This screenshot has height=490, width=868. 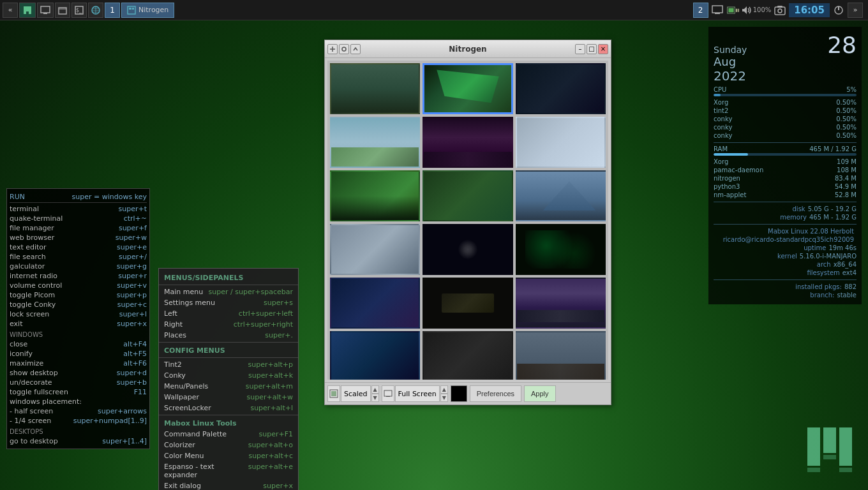 What do you see at coordinates (228, 336) in the screenshot?
I see `menu-places: Places super+.` at bounding box center [228, 336].